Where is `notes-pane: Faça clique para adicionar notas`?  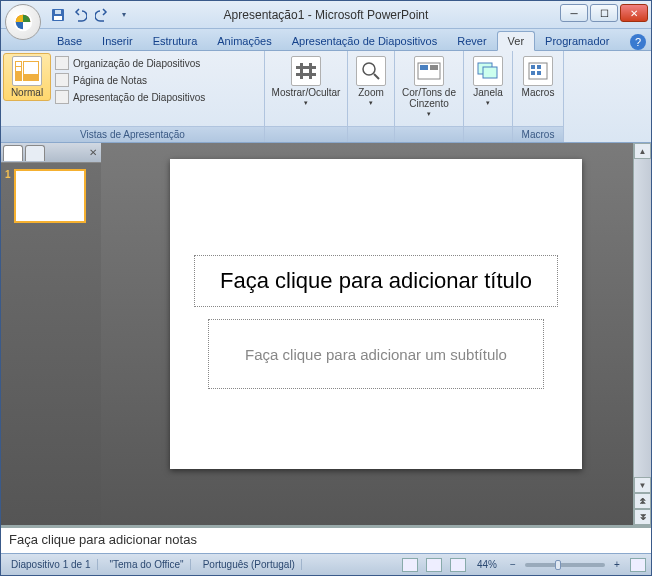
notes-pane: Faça clique para adicionar notas is located at coordinates (326, 539).